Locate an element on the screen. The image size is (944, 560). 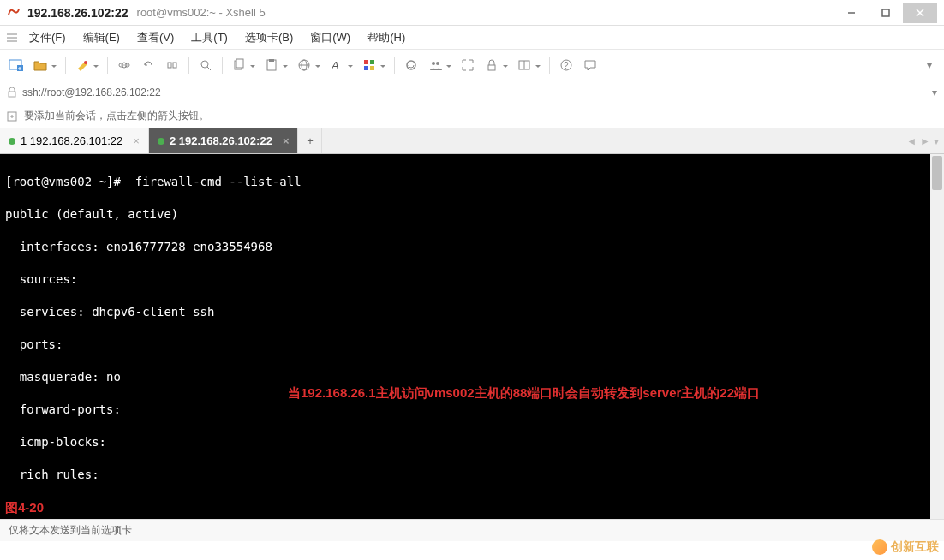
new-session-button is located at coordinates (16, 65).